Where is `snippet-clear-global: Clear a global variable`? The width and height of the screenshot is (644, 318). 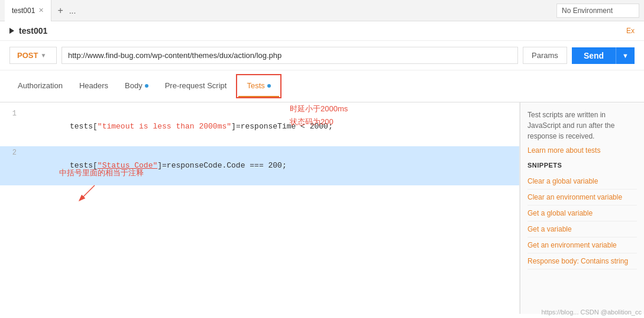 snippet-clear-global: Clear a global variable is located at coordinates (582, 181).